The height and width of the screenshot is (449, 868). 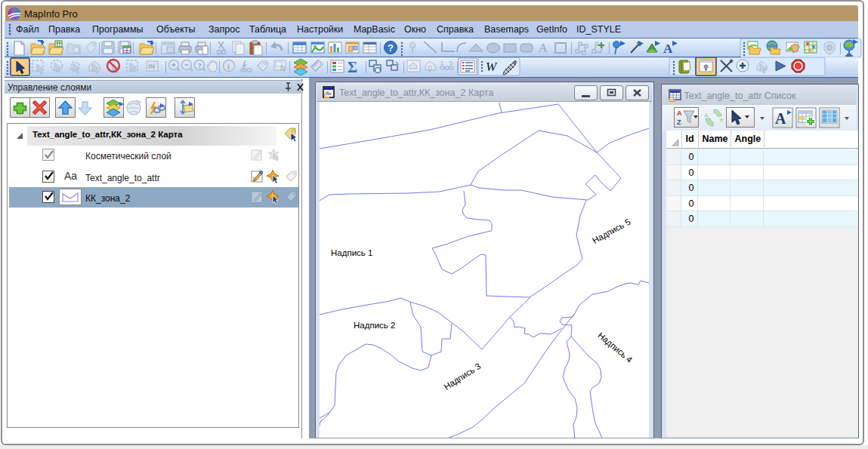 What do you see at coordinates (352, 67) in the screenshot?
I see `svg-text: Σ` at bounding box center [352, 67].